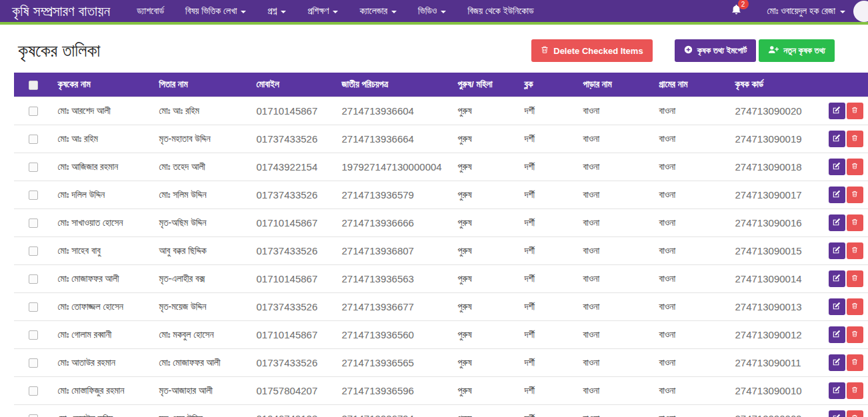 The image size is (868, 417). Describe the element at coordinates (500, 11) in the screenshot. I see `nav-item-6: বিজয় থেকে ইউনিকোড` at that location.